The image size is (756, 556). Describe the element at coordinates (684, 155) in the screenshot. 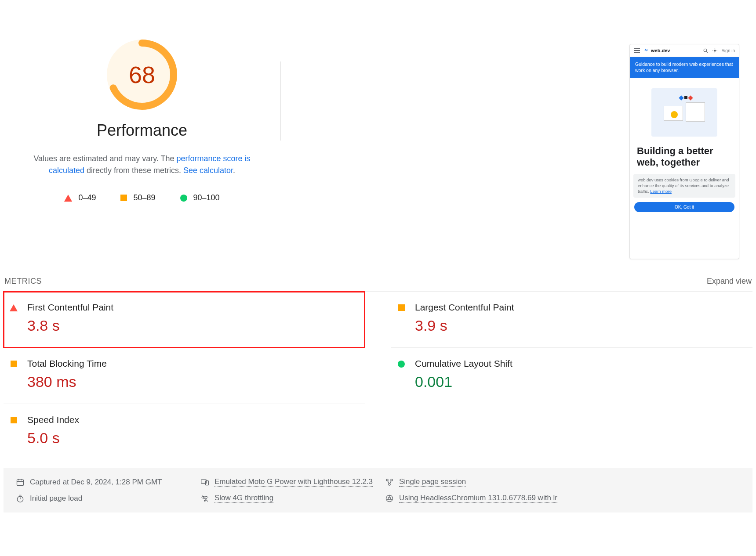

I see `preview-headline: Building a better web, together` at that location.